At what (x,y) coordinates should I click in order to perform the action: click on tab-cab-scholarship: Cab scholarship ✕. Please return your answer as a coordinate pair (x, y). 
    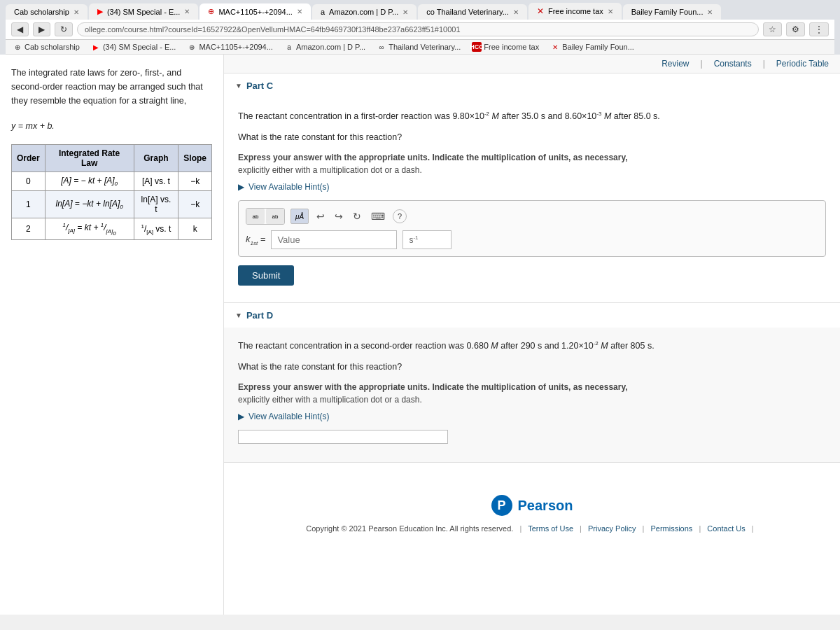
    Looking at the image, I should click on (46, 12).